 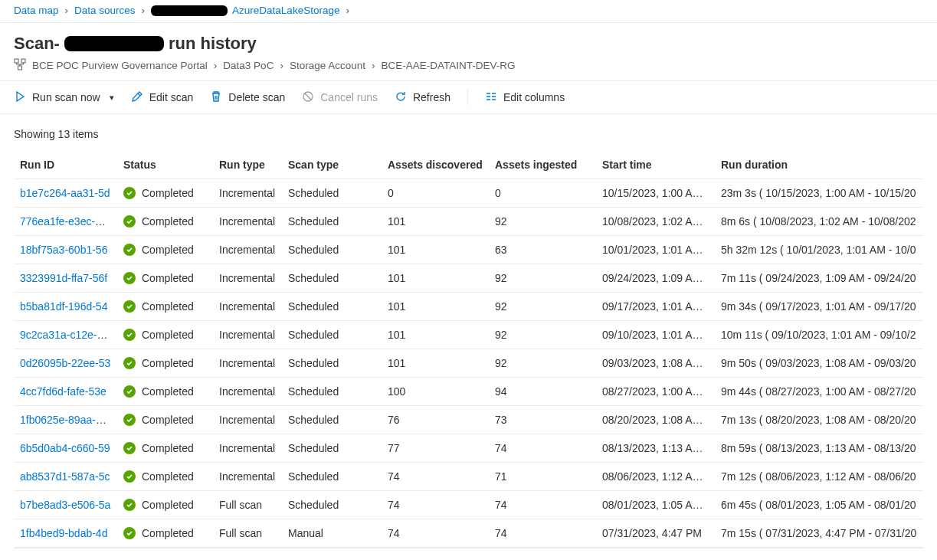 I want to click on table-row: 776ea1fe-e3ec-5dcCompletedIncrementalSch…, so click(x=469, y=222).